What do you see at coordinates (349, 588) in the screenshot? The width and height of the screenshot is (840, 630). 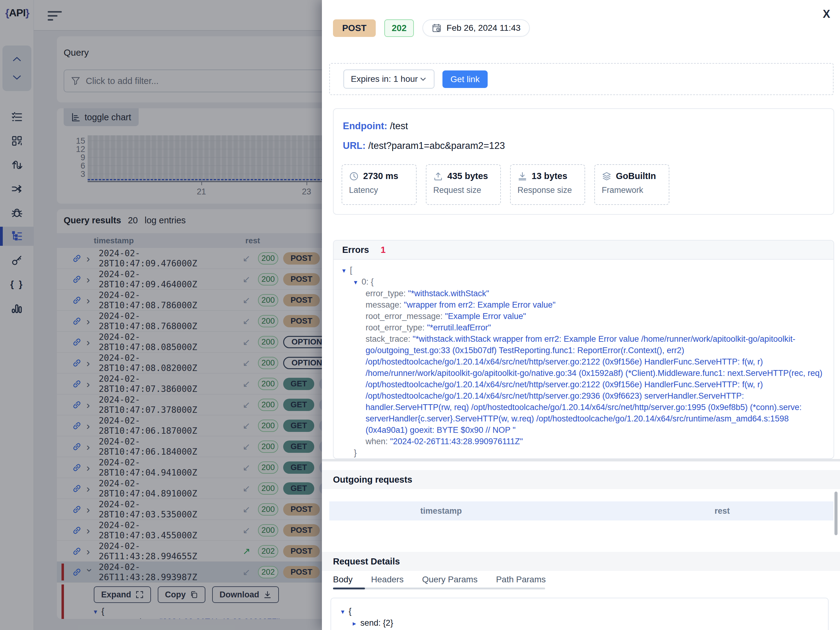 I see `active-tab-underline` at bounding box center [349, 588].